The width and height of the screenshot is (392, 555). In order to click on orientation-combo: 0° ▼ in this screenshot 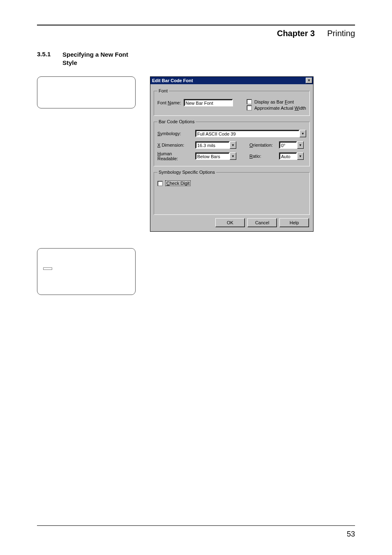, I will do `click(291, 145)`.